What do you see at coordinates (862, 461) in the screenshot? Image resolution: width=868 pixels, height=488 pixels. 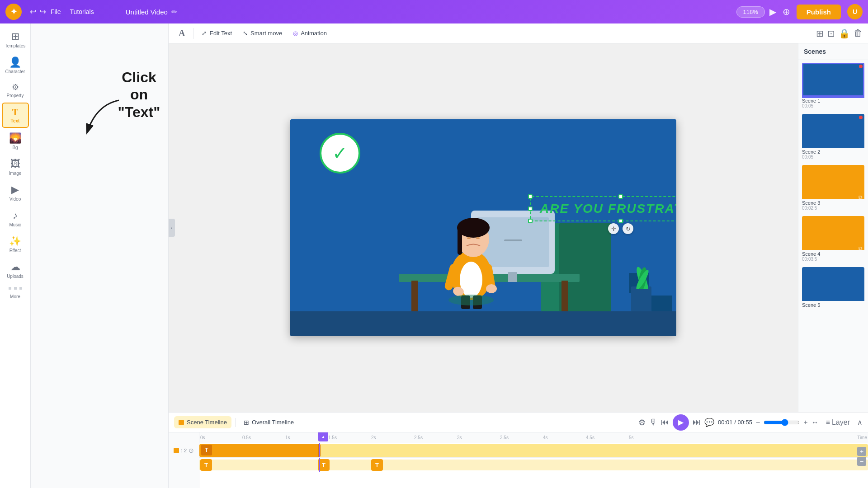 I see `remove-track-row-button: −` at bounding box center [862, 461].